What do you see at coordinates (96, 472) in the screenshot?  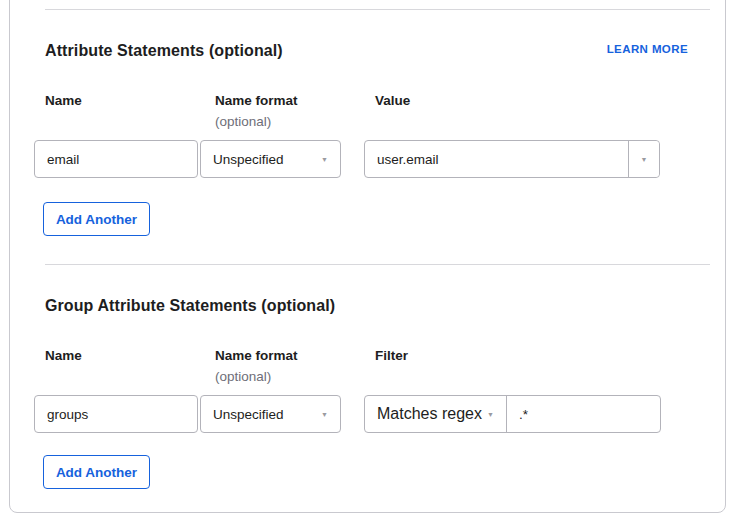 I see `add-another-group-attribute-button: Add Another` at bounding box center [96, 472].